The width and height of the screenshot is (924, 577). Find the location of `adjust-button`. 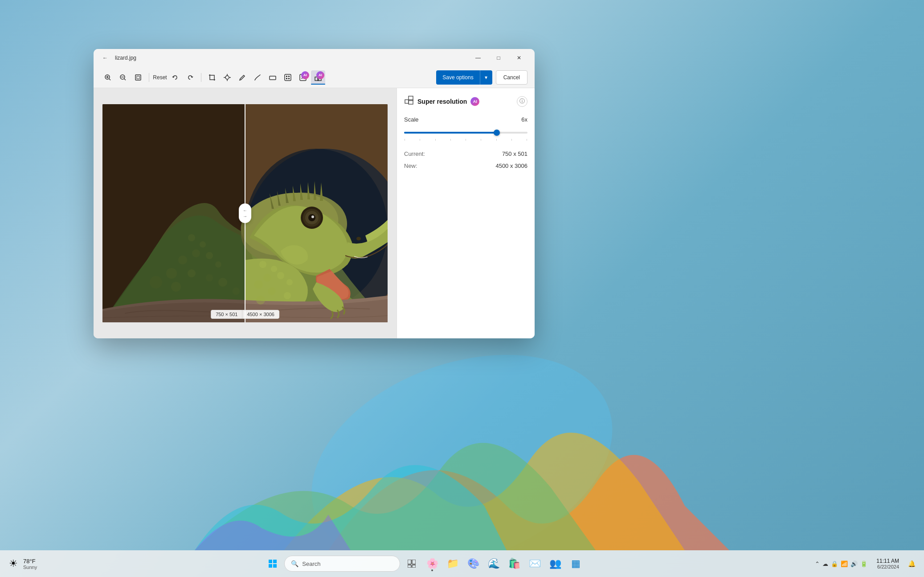

adjust-button is located at coordinates (227, 77).